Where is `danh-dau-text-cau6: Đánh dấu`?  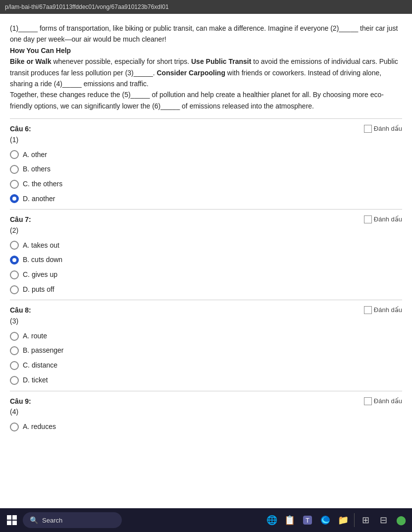
danh-dau-text-cau6: Đánh dấu is located at coordinates (388, 129).